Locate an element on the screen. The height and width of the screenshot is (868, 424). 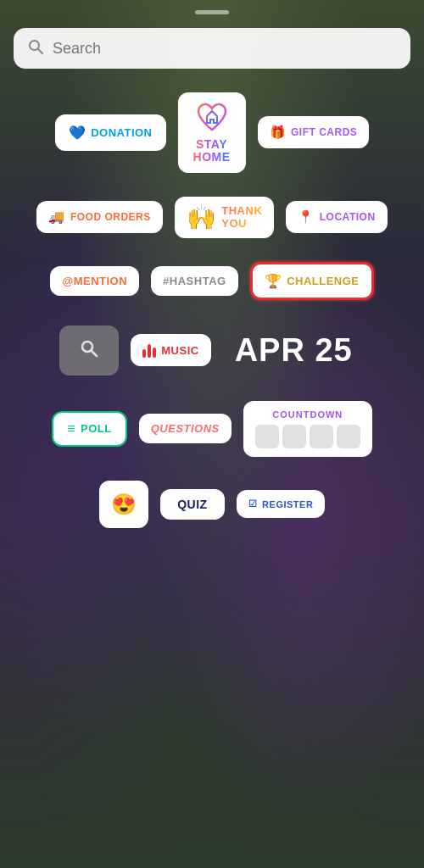
register-icon: ☑ is located at coordinates (253, 504).